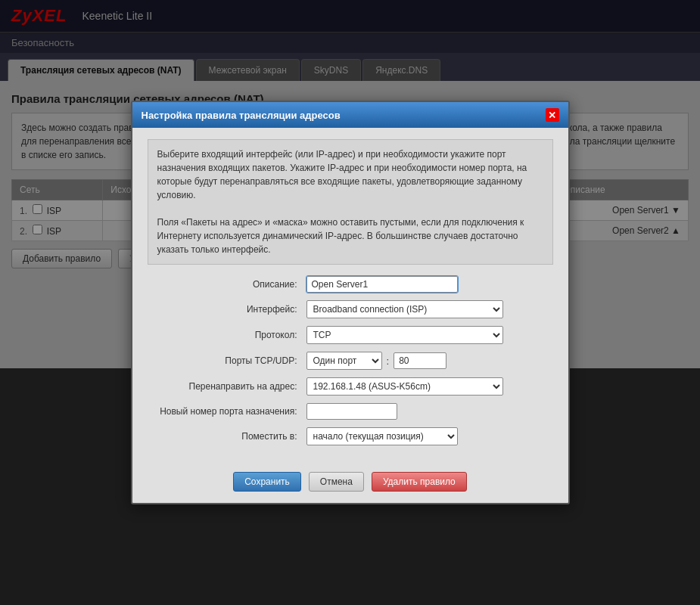  Describe the element at coordinates (227, 436) in the screenshot. I see `position-label: Поместить в:` at that location.